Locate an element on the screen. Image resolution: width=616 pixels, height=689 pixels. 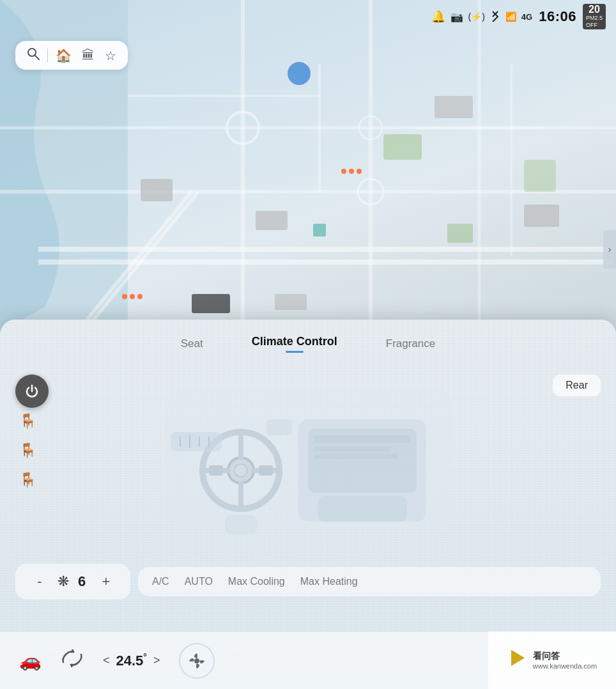
ac-button: A/C is located at coordinates (161, 582).